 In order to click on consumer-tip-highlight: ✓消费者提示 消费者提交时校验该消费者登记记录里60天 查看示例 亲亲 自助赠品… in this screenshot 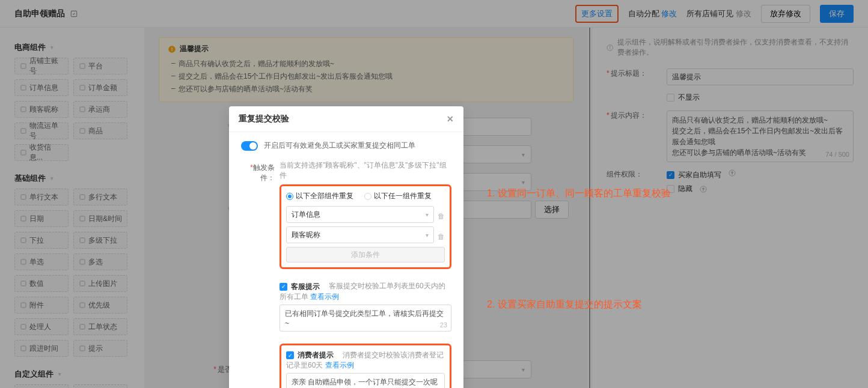, I will do `click(365, 366)`.